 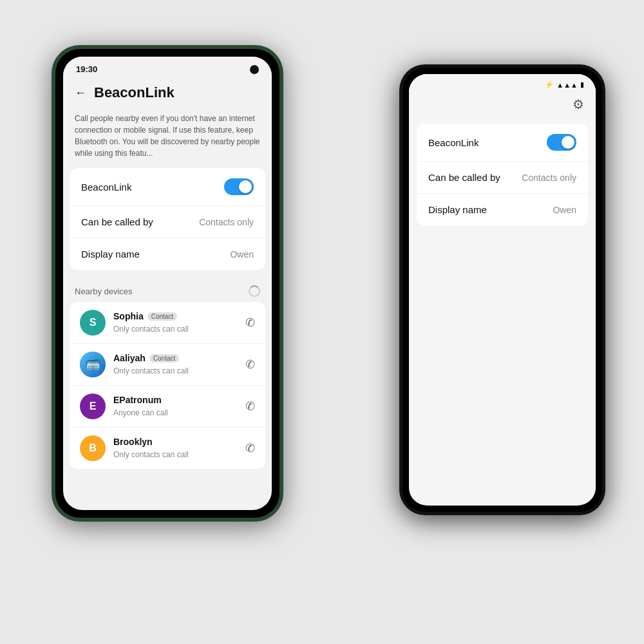 What do you see at coordinates (502, 178) in the screenshot?
I see `right-setting-row-calledby: Can be called by Contacts only` at bounding box center [502, 178].